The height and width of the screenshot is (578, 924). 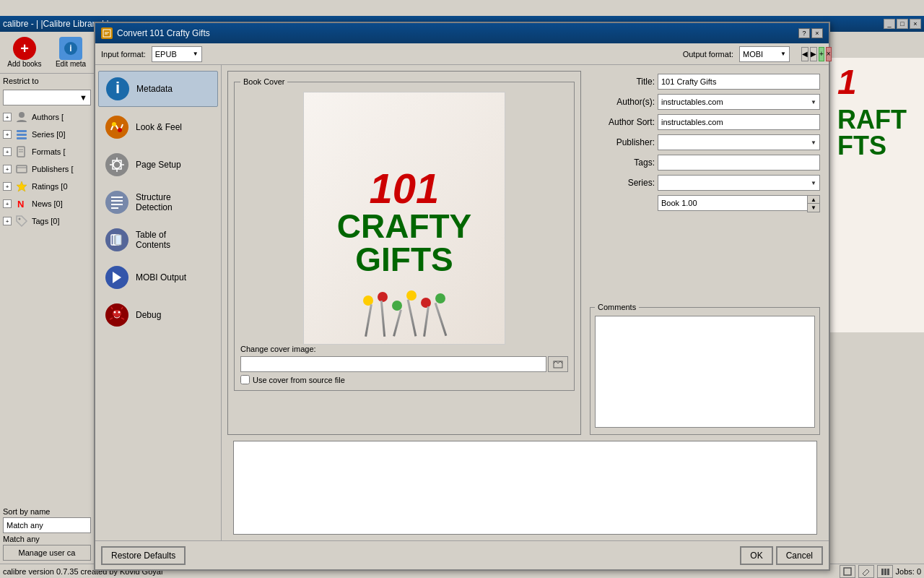 What do you see at coordinates (781, 556) in the screenshot?
I see `footer-right: OK Cancel` at bounding box center [781, 556].